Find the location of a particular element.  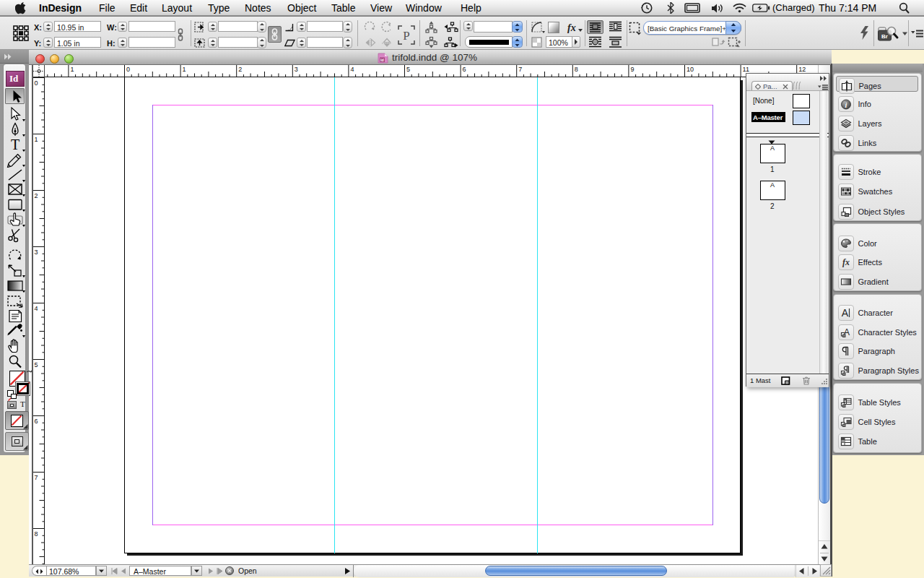

svg-text: 12 is located at coordinates (802, 69).